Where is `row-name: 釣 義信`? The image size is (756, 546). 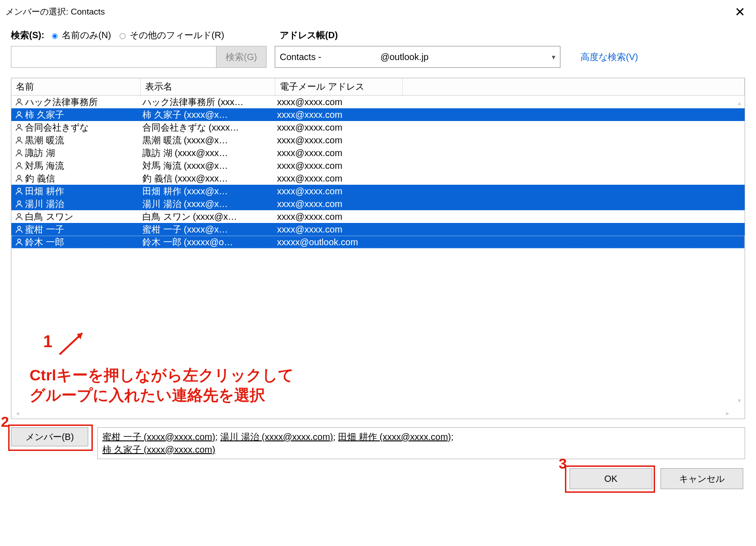 row-name: 釣 義信 is located at coordinates (84, 178).